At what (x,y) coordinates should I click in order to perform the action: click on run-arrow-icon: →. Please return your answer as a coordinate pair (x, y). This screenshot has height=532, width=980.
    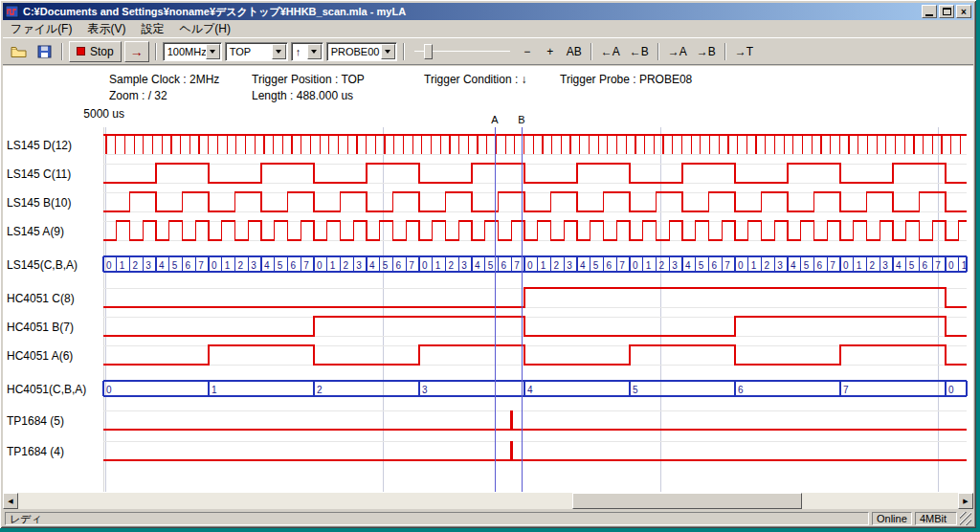
    Looking at the image, I should click on (137, 52).